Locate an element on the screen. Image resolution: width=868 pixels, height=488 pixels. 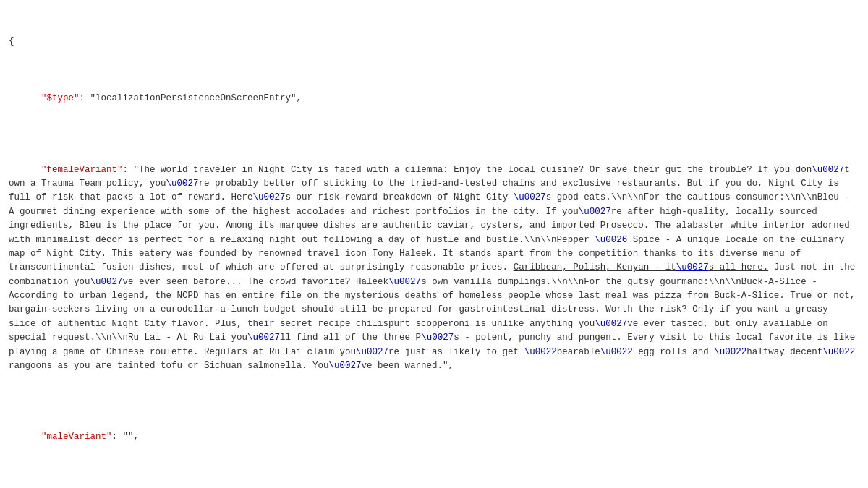
u0027-1: \u0027 is located at coordinates (827, 170).